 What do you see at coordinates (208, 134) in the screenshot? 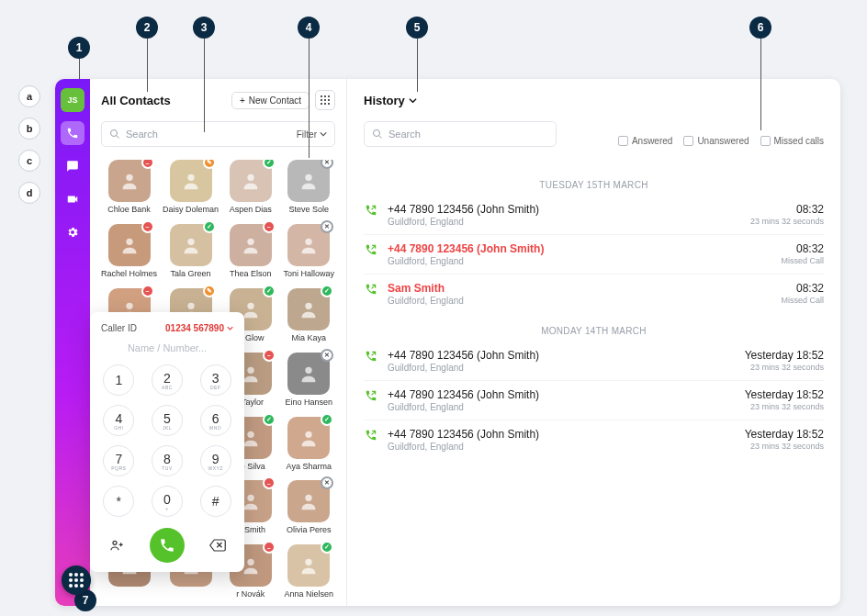
I see `contacts-search-input` at bounding box center [208, 134].